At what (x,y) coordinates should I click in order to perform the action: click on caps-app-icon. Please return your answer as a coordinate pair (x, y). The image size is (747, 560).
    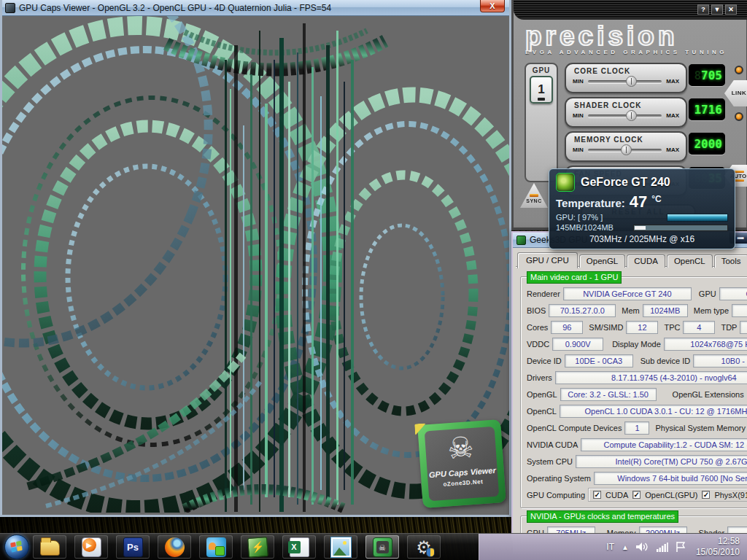
    Looking at the image, I should click on (521, 241).